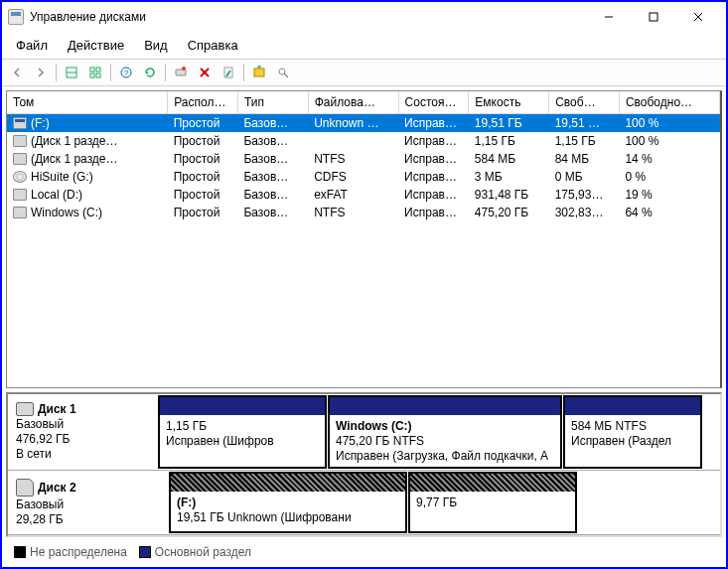  Describe the element at coordinates (669, 159) in the screenshot. I see `volume-pct: 14 %` at that location.